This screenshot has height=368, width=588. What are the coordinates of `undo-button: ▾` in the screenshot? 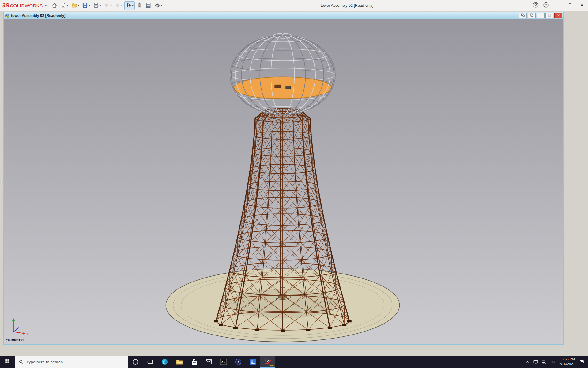 It's located at (108, 6).